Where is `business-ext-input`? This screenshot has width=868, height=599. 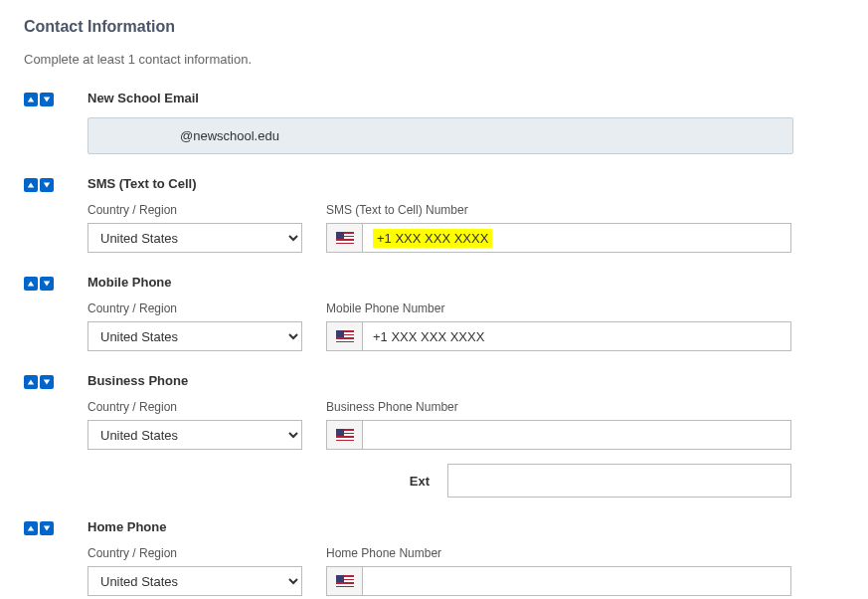 business-ext-input is located at coordinates (619, 481).